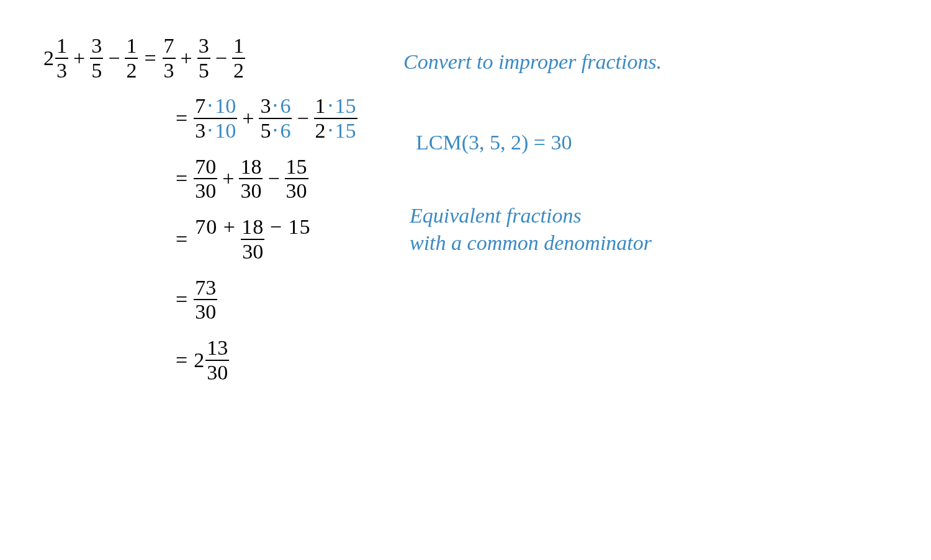  I want to click on annotation-convert: Convert to improper fractions., so click(533, 62).